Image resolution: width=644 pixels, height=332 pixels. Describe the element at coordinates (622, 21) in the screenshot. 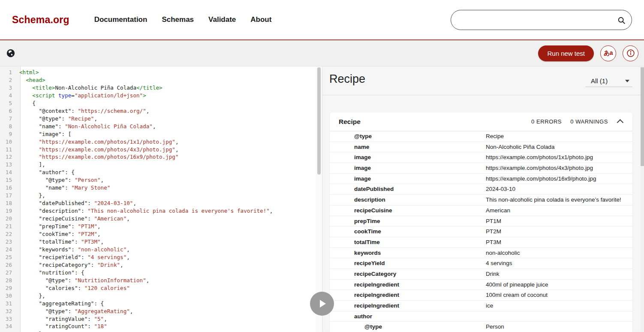

I see `search-icon` at that location.